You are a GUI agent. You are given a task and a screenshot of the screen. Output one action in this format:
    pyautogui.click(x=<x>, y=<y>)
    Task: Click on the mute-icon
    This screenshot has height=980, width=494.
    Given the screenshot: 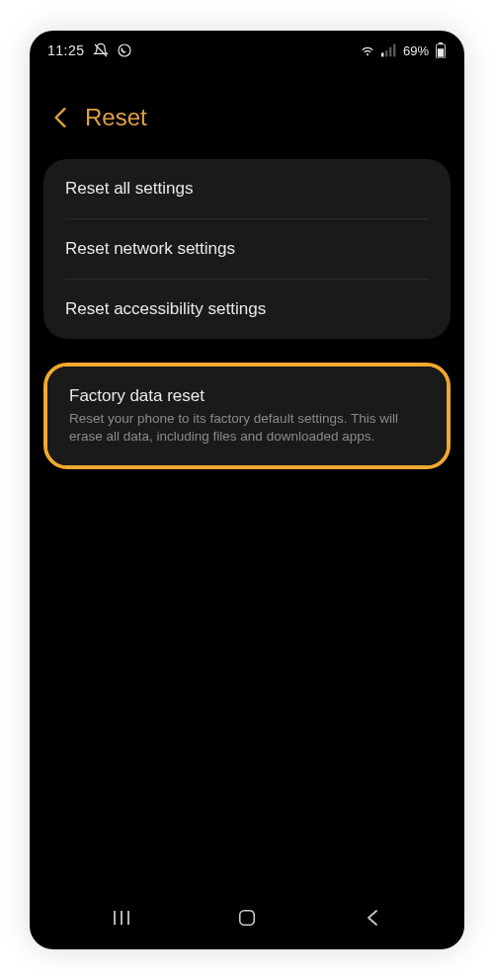 What is the action you would take?
    pyautogui.click(x=101, y=50)
    